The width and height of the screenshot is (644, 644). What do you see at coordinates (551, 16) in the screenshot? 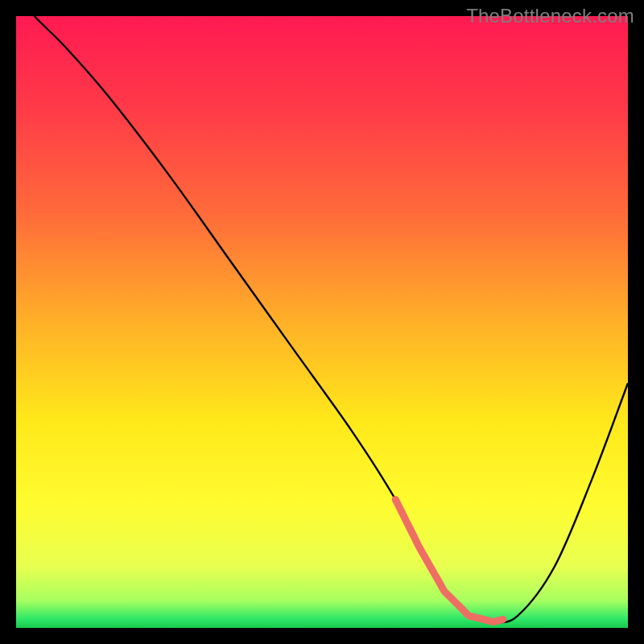
I see `watermark-text: TheBottleneck.com` at bounding box center [551, 16].